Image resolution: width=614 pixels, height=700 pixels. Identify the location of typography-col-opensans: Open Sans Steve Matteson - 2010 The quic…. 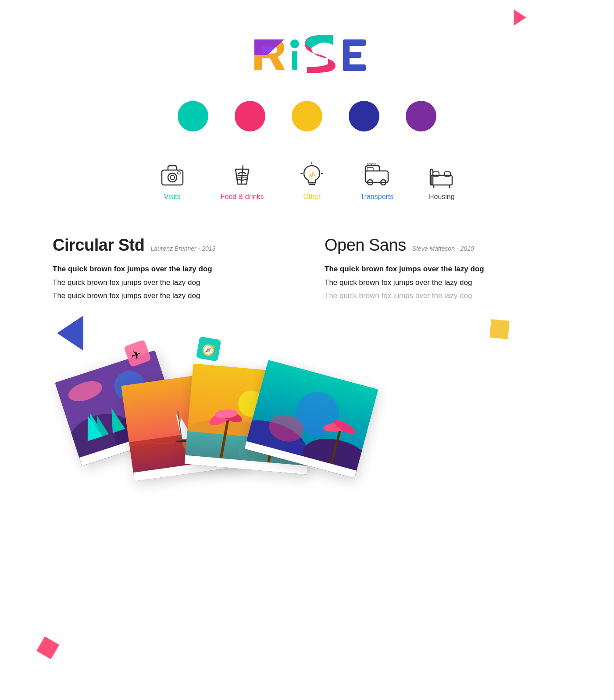
(443, 269).